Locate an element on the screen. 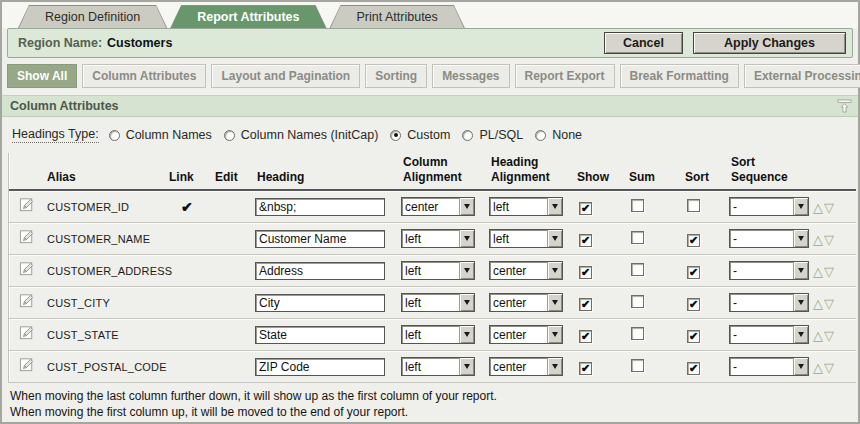  toolbar-button-report-export: Report Export is located at coordinates (565, 76).